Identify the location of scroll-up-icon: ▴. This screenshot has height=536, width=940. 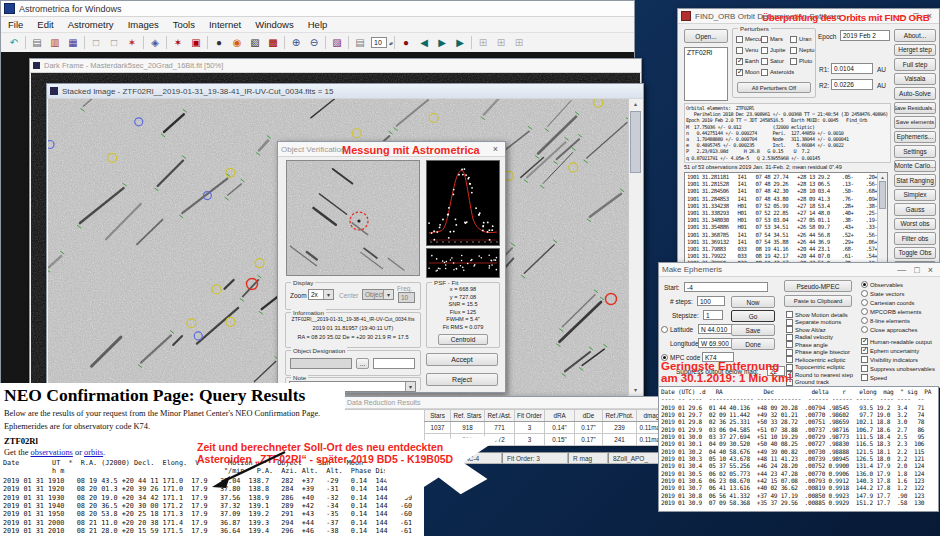
(636, 104).